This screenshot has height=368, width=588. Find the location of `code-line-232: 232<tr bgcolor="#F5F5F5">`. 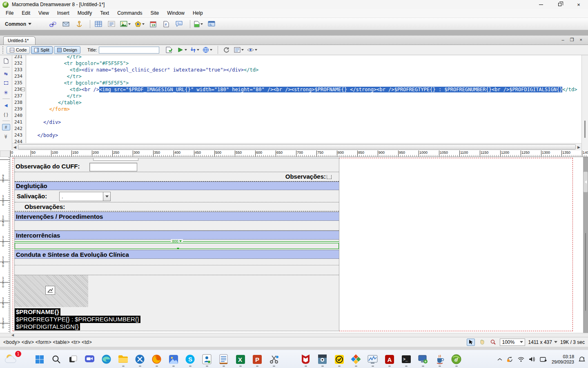

code-line-232: 232<tr bgcolor="#F5F5F5"> is located at coordinates (297, 63).